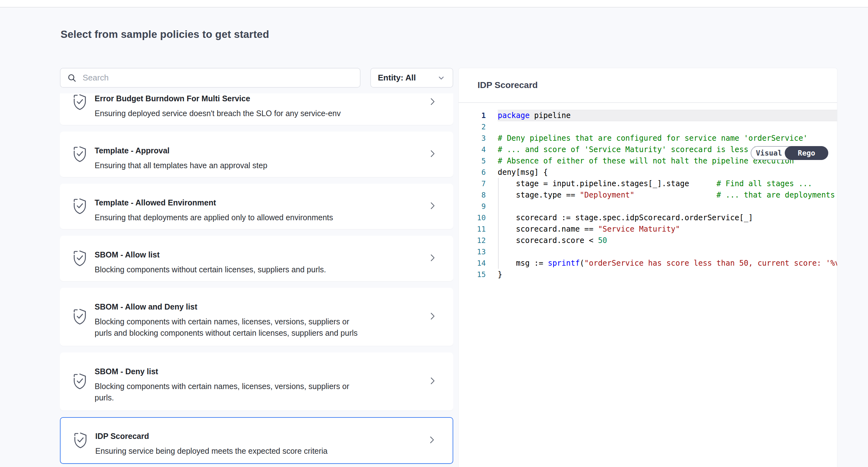  I want to click on line-number: 6, so click(472, 172).